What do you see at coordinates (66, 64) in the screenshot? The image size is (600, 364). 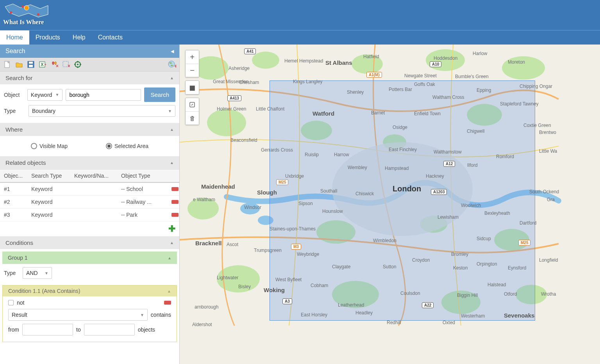 I see `clear-selection-icon: ×` at bounding box center [66, 64].